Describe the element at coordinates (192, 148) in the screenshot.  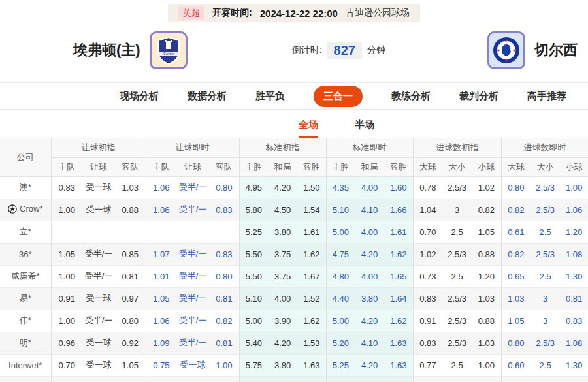
I see `column-group-header: 让球即时` at that location.